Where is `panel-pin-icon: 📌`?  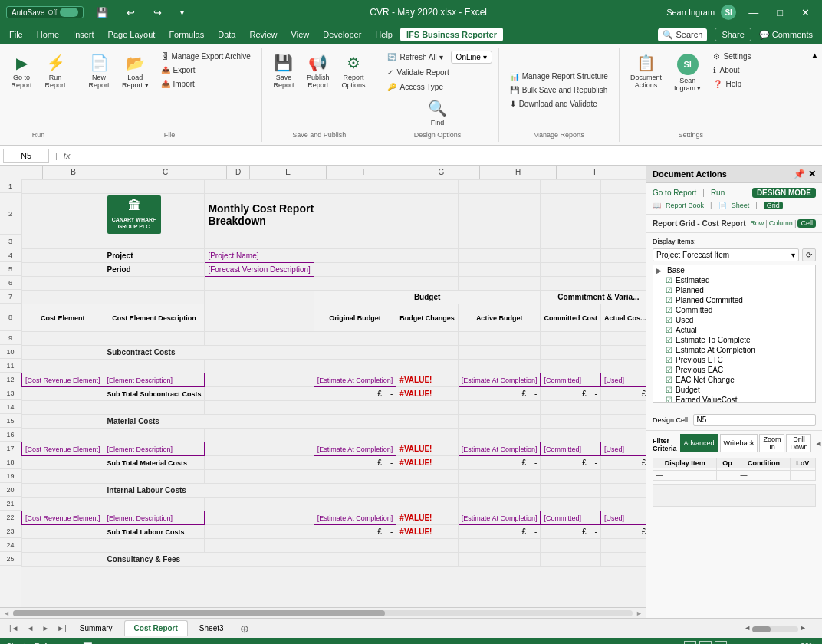 panel-pin-icon: 📌 is located at coordinates (799, 174).